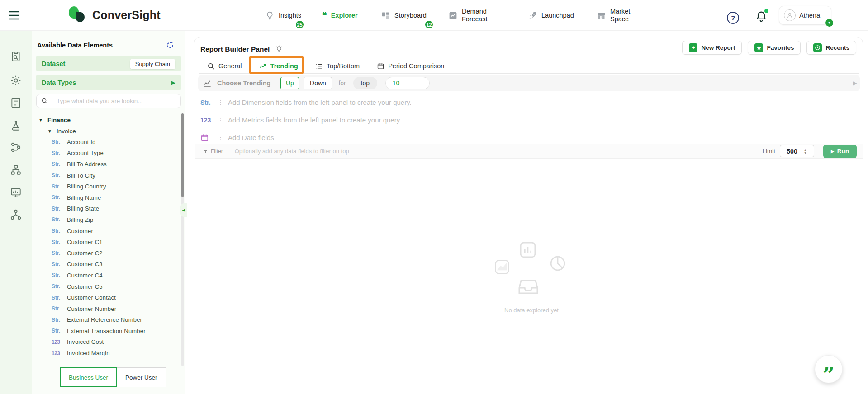 The width and height of the screenshot is (868, 394). I want to click on report-chart-icon, so click(16, 192).